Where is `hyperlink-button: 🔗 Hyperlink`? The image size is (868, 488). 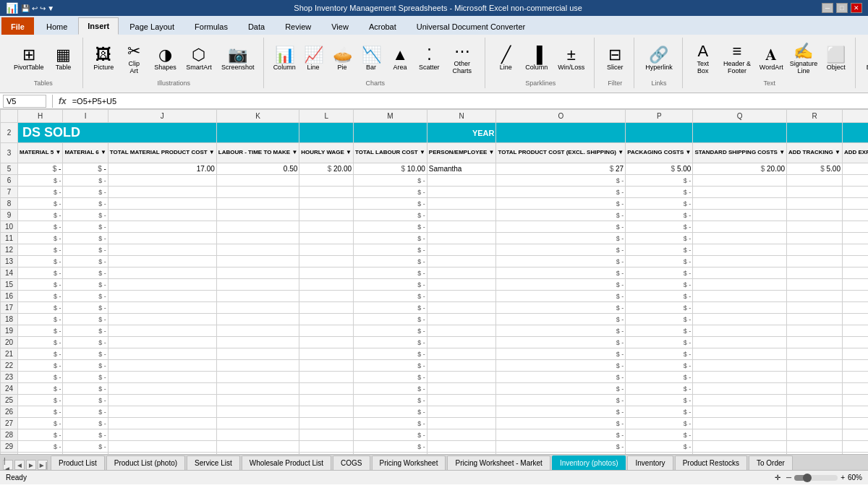 hyperlink-button: 🔗 Hyperlink is located at coordinates (659, 59).